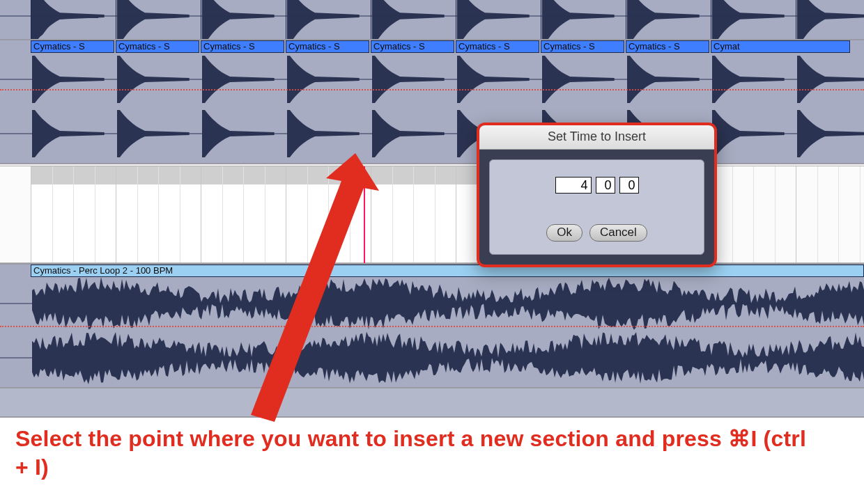 This screenshot has height=504, width=864. I want to click on bars-input, so click(573, 185).